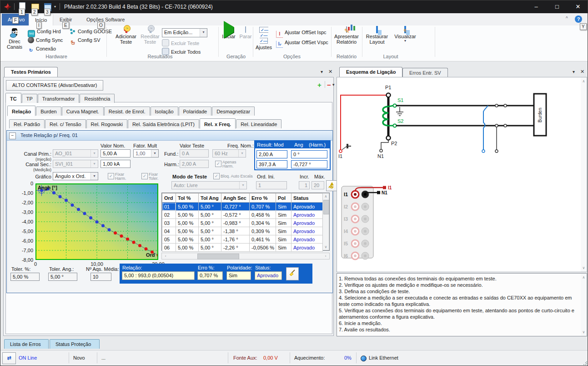  Describe the element at coordinates (377, 36) in the screenshot. I see `restaurar-layout-button: Restaurar Layout` at that location.